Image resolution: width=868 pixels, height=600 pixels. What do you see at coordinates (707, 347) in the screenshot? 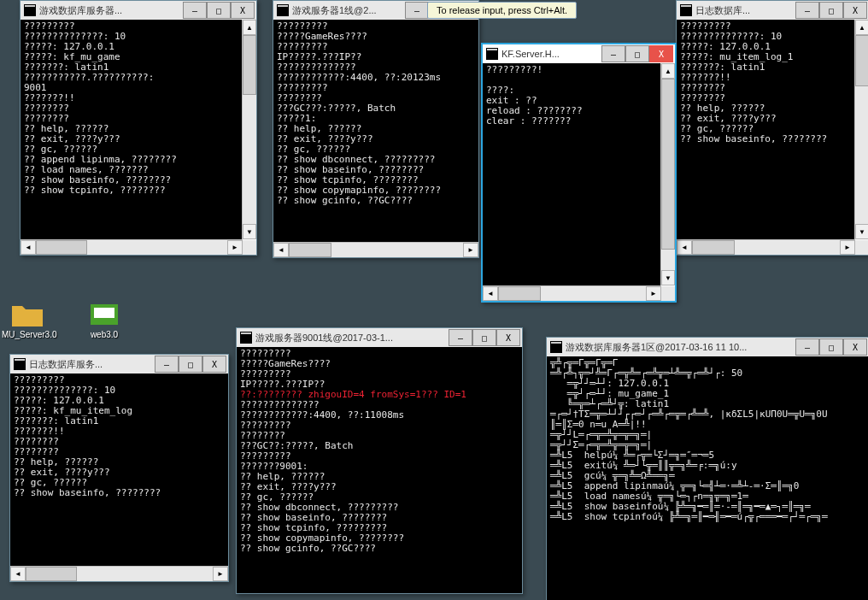
I see `titlebar: 游戏数据库服务器1区@2017-03-16 11 10... — □ X` at bounding box center [707, 347].